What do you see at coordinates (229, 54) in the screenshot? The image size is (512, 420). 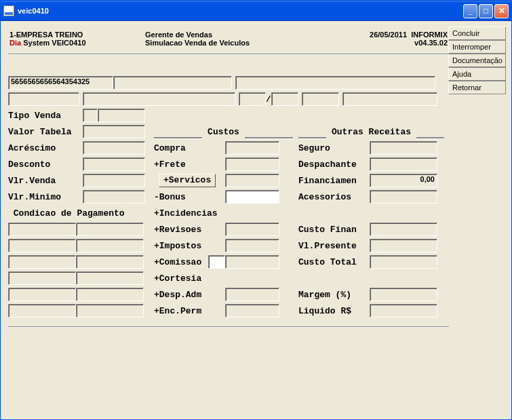 I see `divider` at bounding box center [229, 54].